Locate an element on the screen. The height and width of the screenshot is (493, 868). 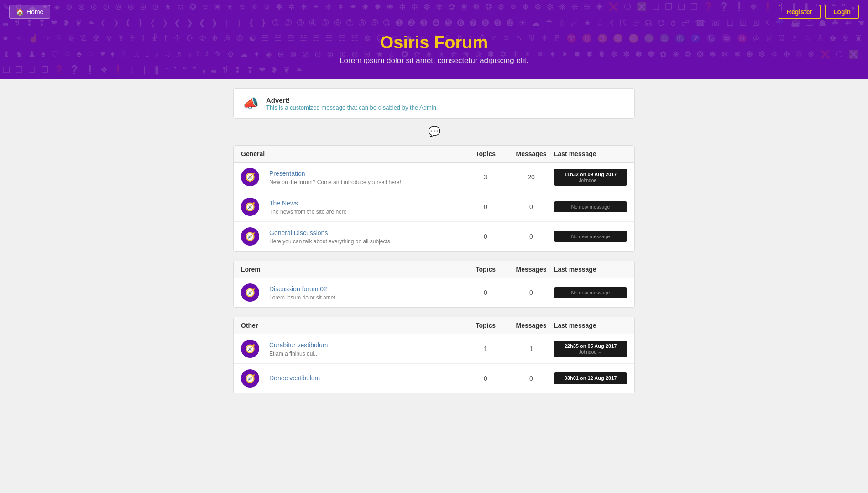
forum-info: General Discussions Here you can talk ab… is located at coordinates (364, 236).